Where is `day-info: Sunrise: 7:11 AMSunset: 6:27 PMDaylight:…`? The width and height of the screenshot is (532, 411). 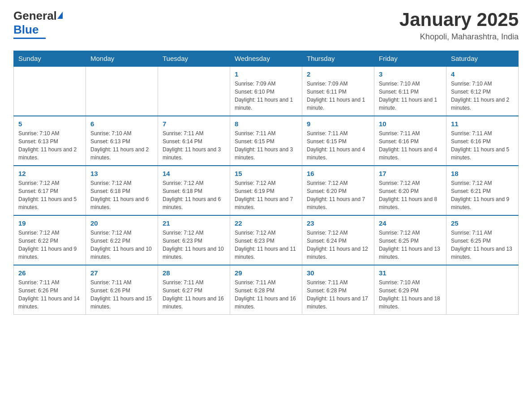
day-info: Sunrise: 7:11 AMSunset: 6:27 PMDaylight:… is located at coordinates (194, 295).